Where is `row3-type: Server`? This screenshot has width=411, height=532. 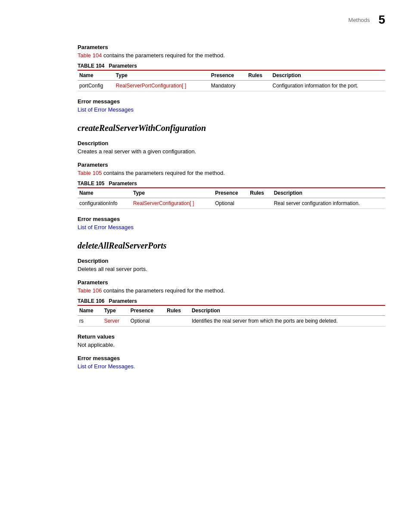 row3-type: Server is located at coordinates (115, 321).